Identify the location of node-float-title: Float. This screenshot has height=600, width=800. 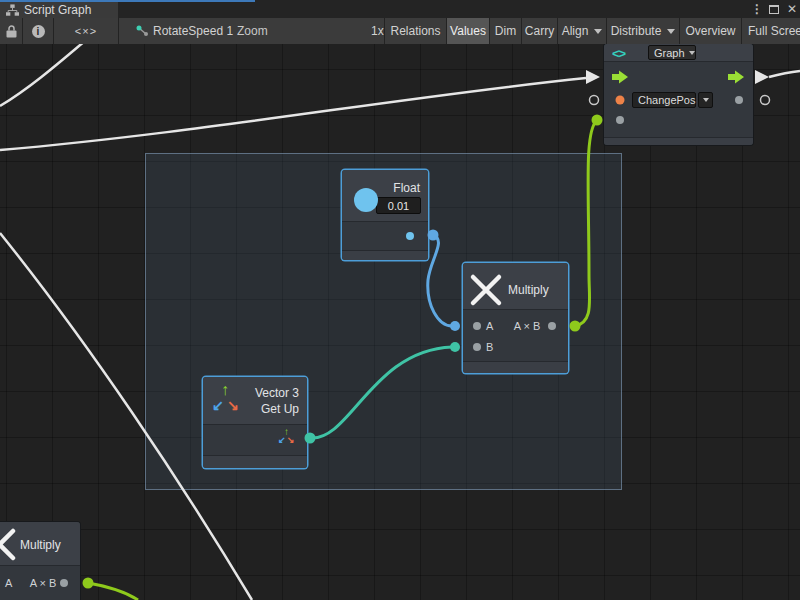
(406, 188).